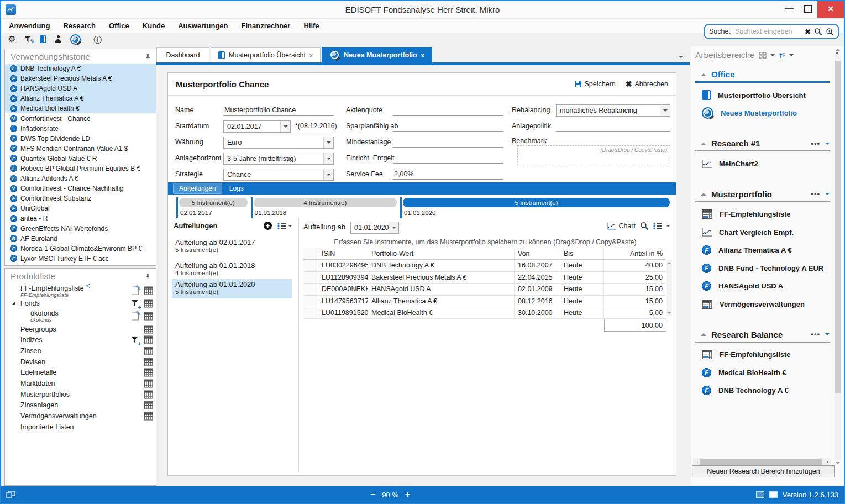 The height and width of the screenshot is (504, 845). I want to click on minimize-button: —, so click(789, 9).